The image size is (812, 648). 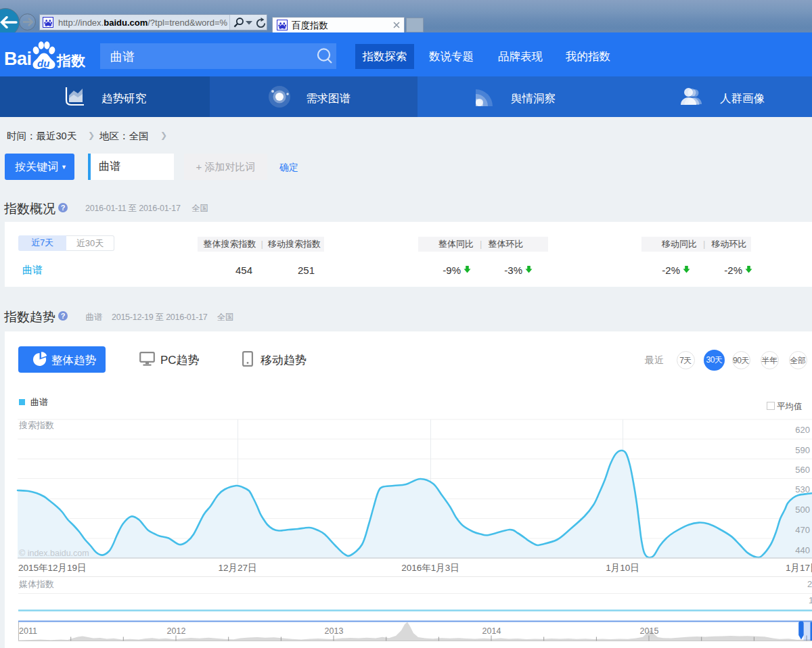 What do you see at coordinates (803, 490) in the screenshot?
I see `svg-text: 530` at bounding box center [803, 490].